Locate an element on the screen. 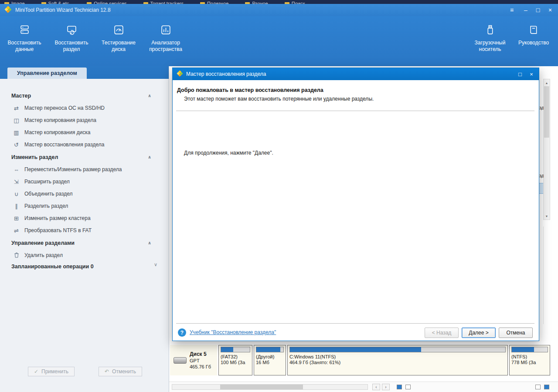 The image size is (558, 392). minimize-button: – is located at coordinates (526, 10).